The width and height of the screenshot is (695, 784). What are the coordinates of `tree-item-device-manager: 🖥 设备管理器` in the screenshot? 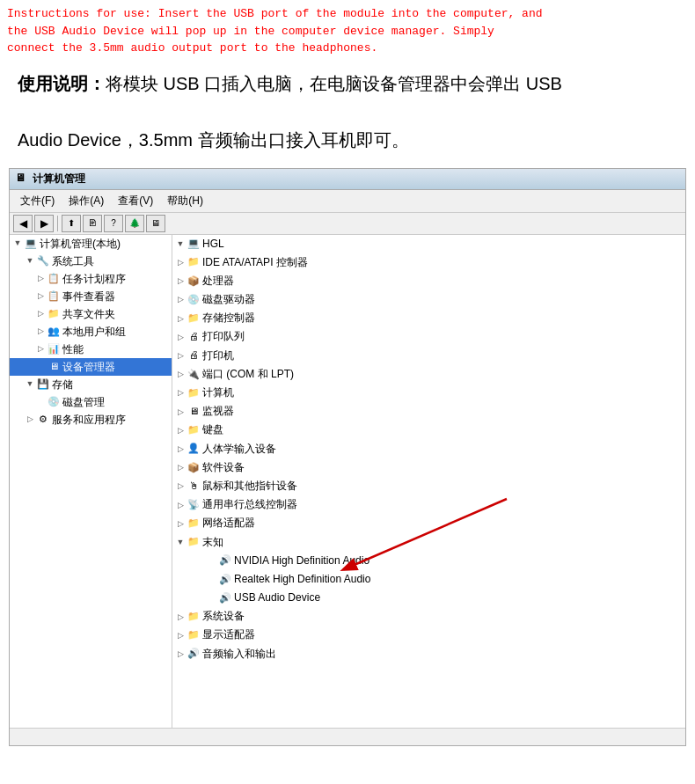 It's located at (91, 367).